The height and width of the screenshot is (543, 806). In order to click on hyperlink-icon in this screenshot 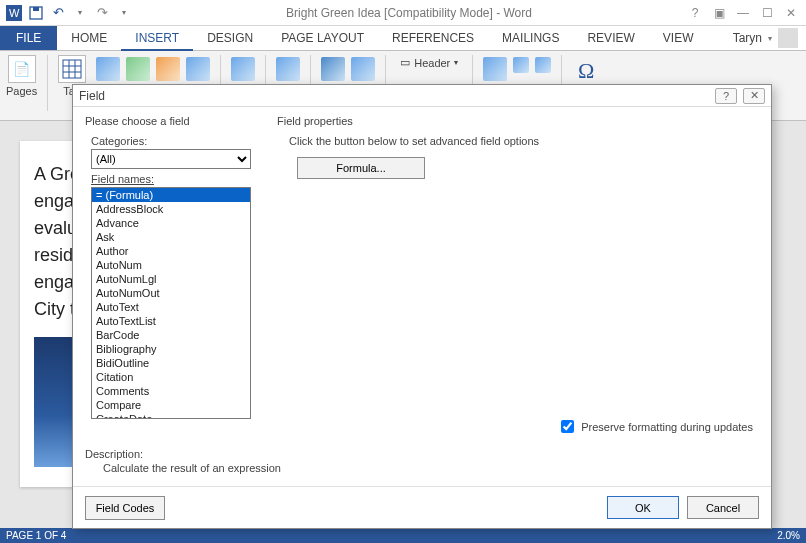, I will do `click(333, 69)`.